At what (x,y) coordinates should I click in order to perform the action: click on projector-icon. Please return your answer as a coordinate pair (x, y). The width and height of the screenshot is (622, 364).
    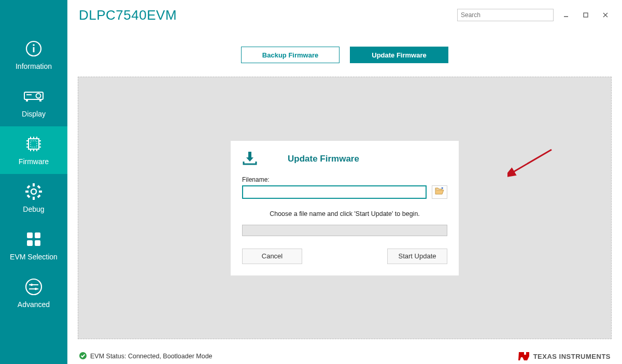
    Looking at the image, I should click on (34, 96).